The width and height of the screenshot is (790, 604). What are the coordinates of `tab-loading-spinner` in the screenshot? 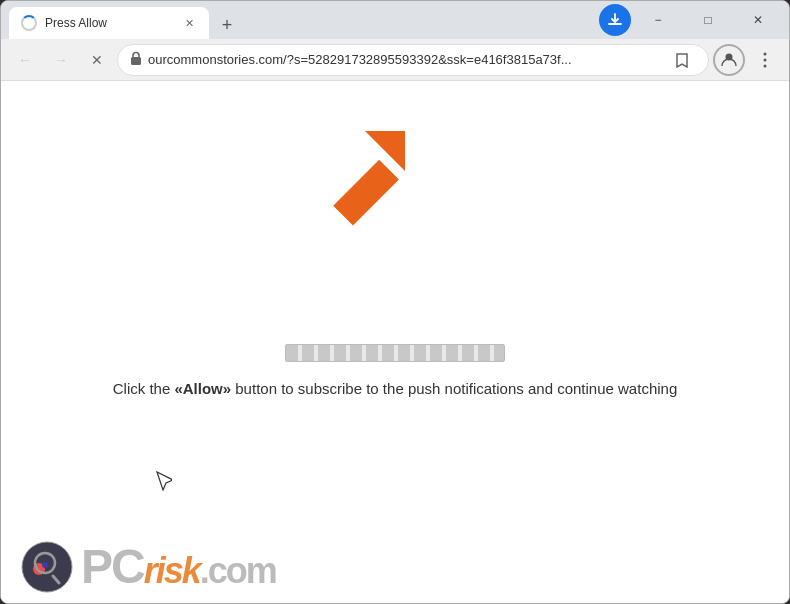 It's located at (29, 23).